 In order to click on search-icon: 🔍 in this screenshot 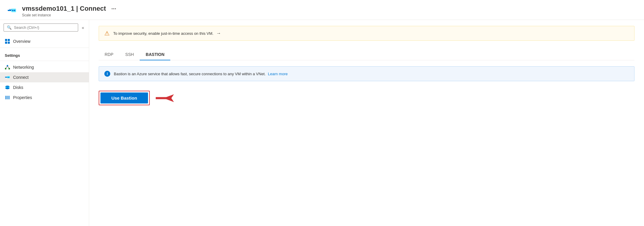, I will do `click(9, 27)`.